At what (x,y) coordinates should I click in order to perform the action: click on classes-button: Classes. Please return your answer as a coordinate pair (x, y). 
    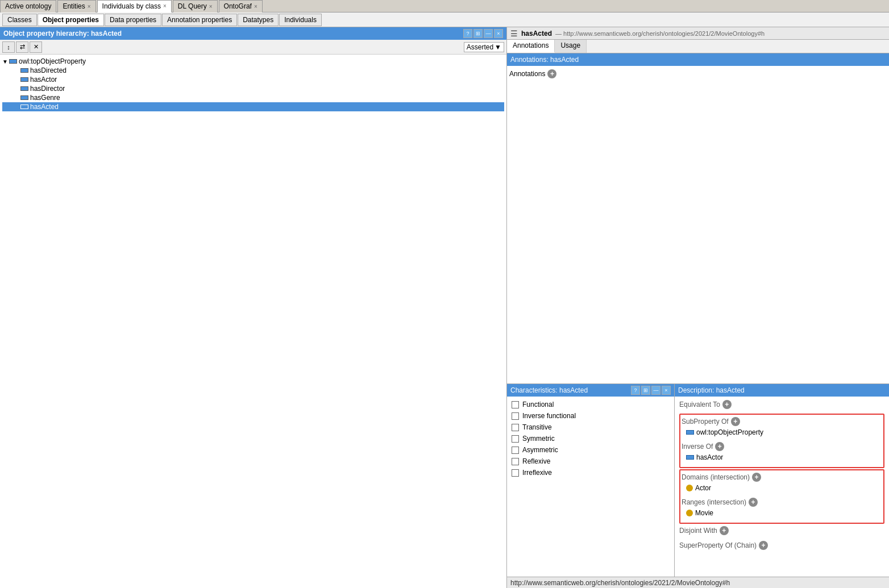
    Looking at the image, I should click on (19, 20).